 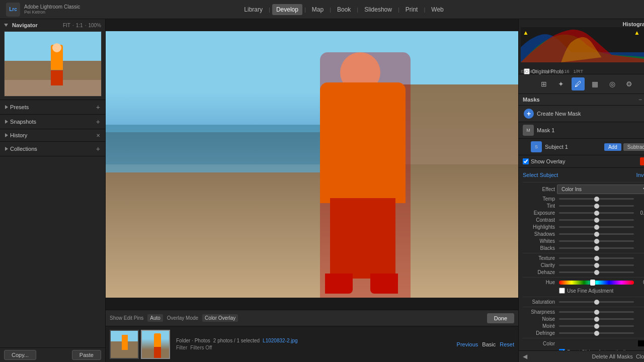 I want to click on adj-sharpness-slider, so click(x=597, y=312).